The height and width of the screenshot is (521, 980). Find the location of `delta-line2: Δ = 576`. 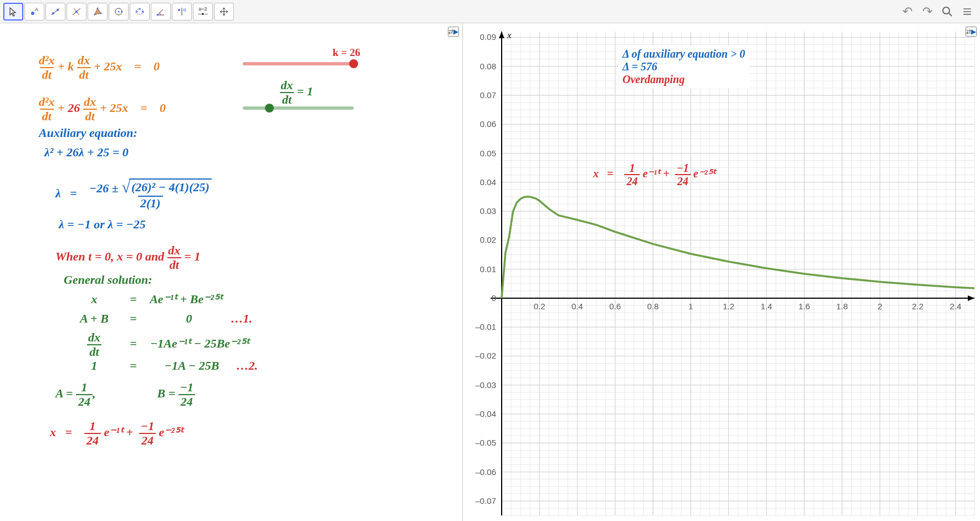

delta-line2: Δ = 576 is located at coordinates (684, 67).